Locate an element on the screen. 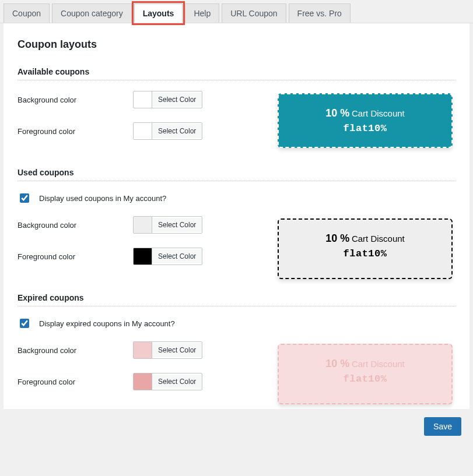 This screenshot has width=473, height=476. colorpicker-available-fg: Select Color is located at coordinates (168, 131).